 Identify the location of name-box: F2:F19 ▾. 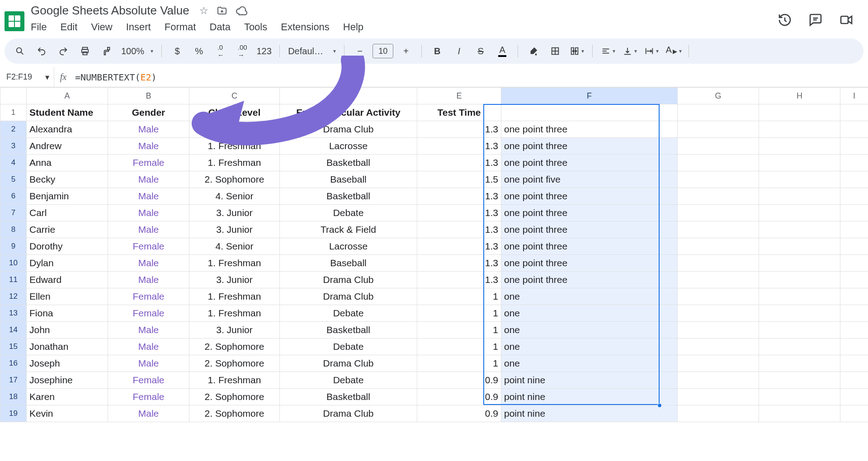
(27, 77).